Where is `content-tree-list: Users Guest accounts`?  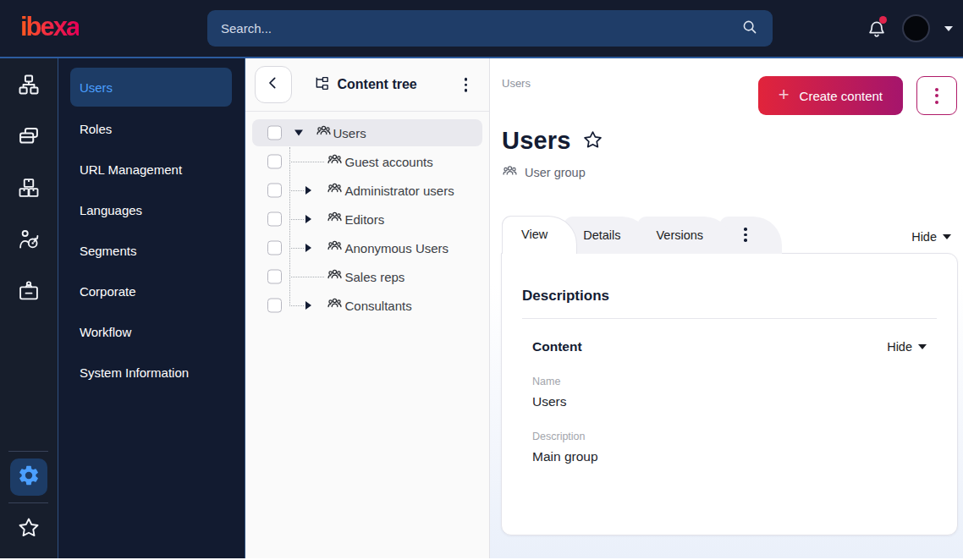 content-tree-list: Users Guest accounts is located at coordinates (367, 216).